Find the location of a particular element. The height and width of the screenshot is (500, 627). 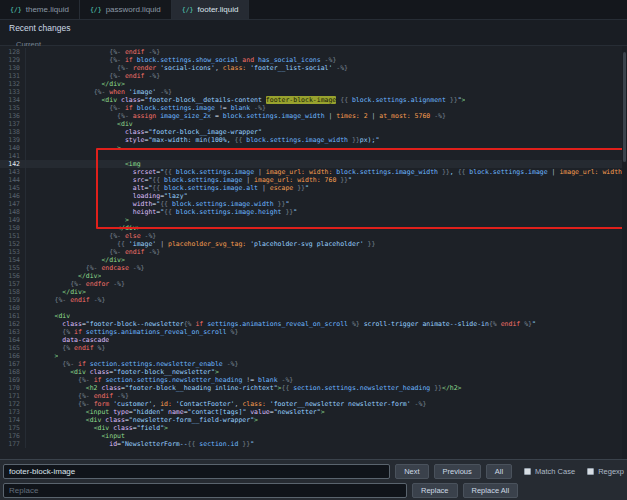

code-line: 134 <div class="footer-block__details-co… is located at coordinates (314, 100).